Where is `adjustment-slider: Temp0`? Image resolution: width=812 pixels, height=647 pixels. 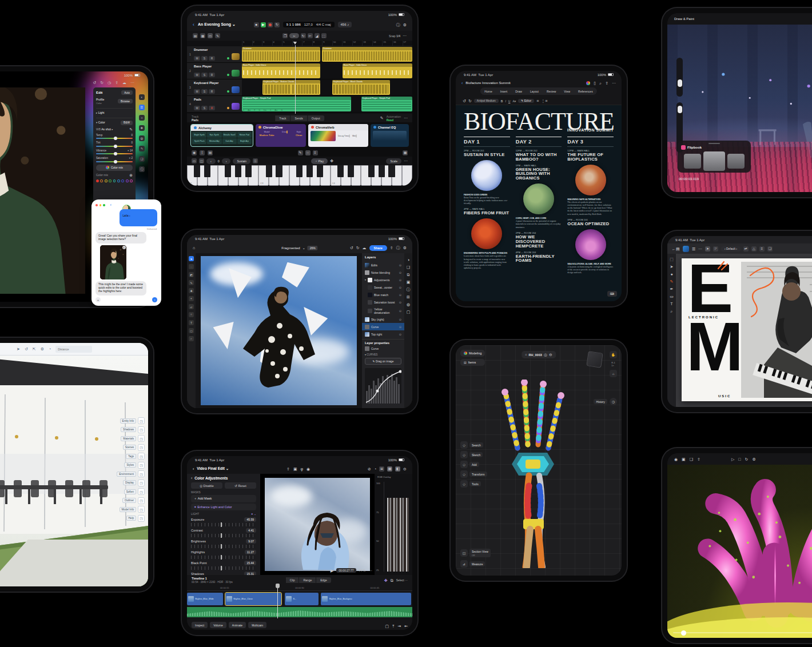
adjustment-slider: Temp0 is located at coordinates (114, 137).